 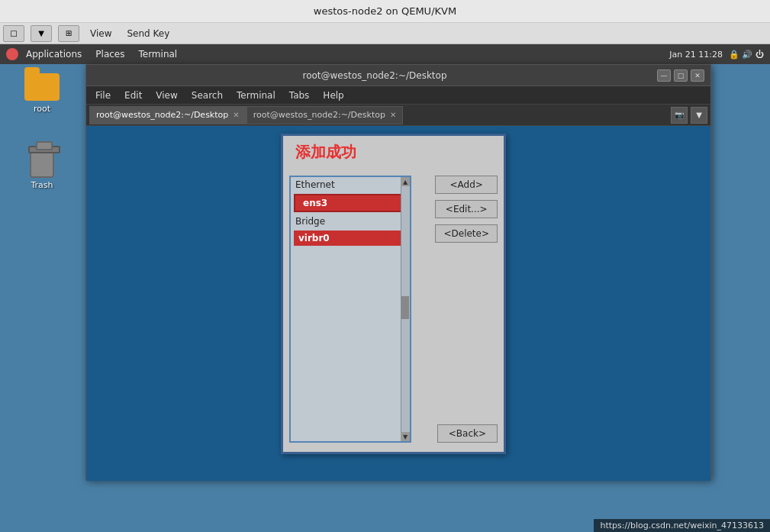 I want to click on nmtui-list-inner: Ethernet ens3 Bridge virbr0 ▲ ▼, so click(x=350, y=309).